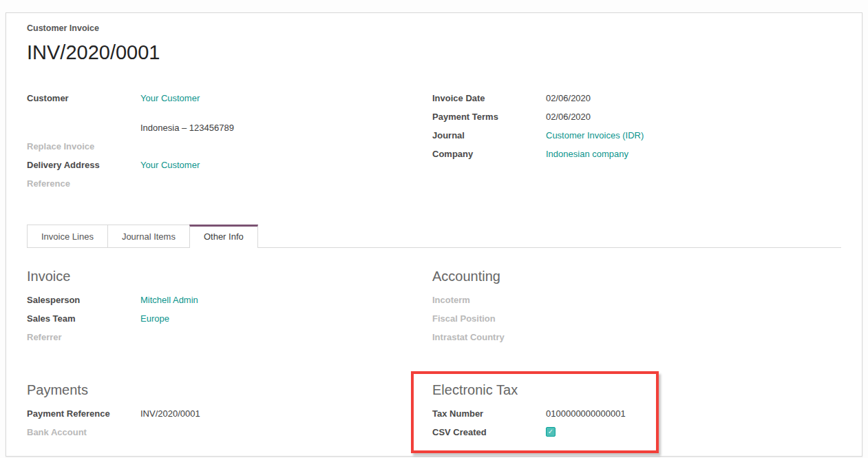 This screenshot has width=868, height=458. What do you see at coordinates (637, 277) in the screenshot?
I see `group-accounting-heading: Accounting` at bounding box center [637, 277].